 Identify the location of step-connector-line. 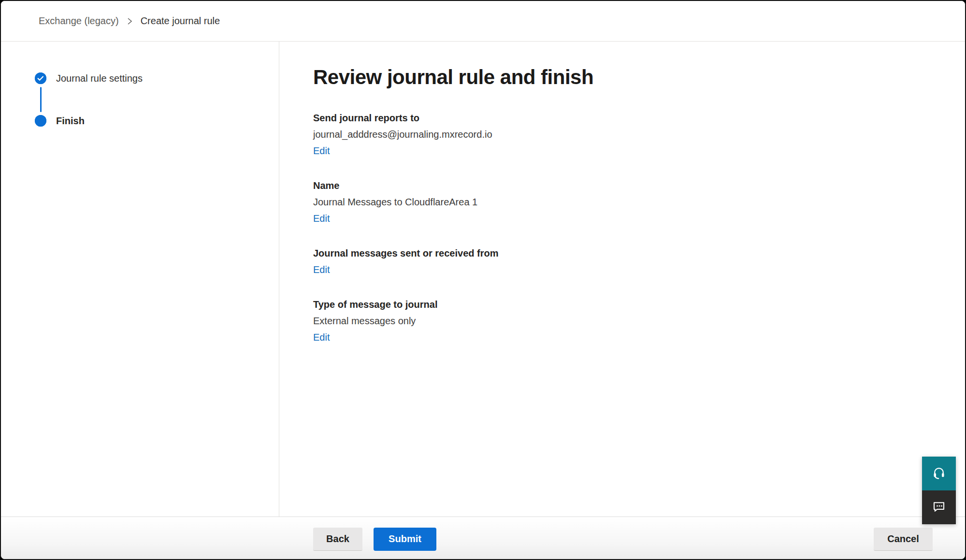
(41, 100).